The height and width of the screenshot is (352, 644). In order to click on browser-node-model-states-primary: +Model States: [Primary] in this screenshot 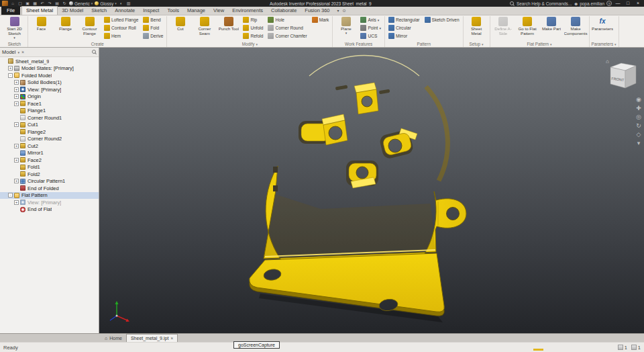, I will do `click(50, 69)`.